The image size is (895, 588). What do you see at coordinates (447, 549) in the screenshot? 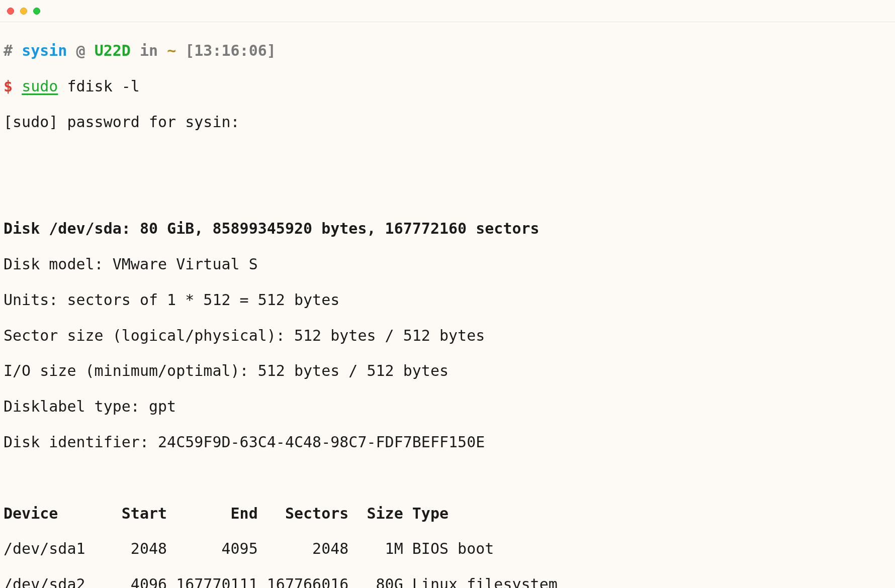
I see `table-row: /dev/sda1 2048 4095 2048 1M BIOS boot` at bounding box center [447, 549].